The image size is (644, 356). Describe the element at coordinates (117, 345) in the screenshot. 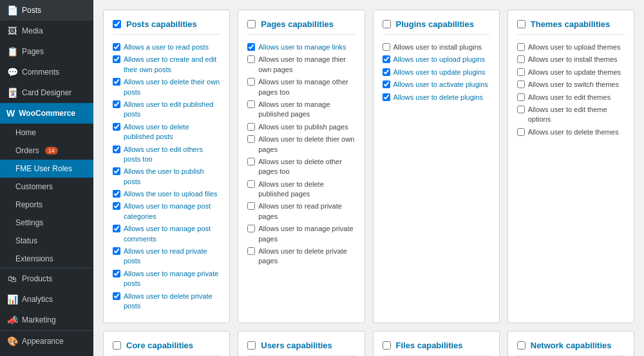

I see `cap-card-header-checkbox-core` at that location.